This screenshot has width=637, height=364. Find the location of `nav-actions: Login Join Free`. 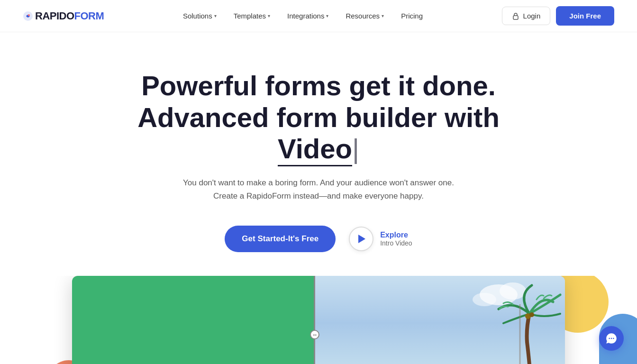

nav-actions: Login Join Free is located at coordinates (558, 16).